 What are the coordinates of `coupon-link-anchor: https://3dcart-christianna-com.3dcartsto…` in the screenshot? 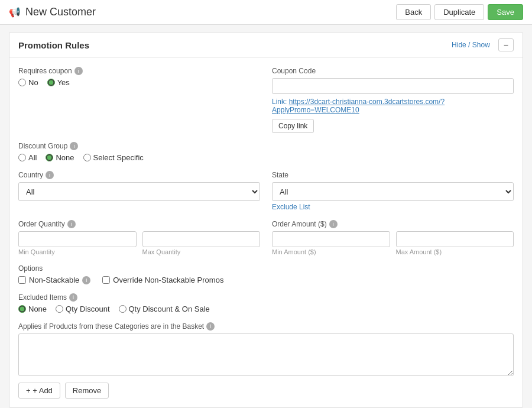 It's located at (358, 106).